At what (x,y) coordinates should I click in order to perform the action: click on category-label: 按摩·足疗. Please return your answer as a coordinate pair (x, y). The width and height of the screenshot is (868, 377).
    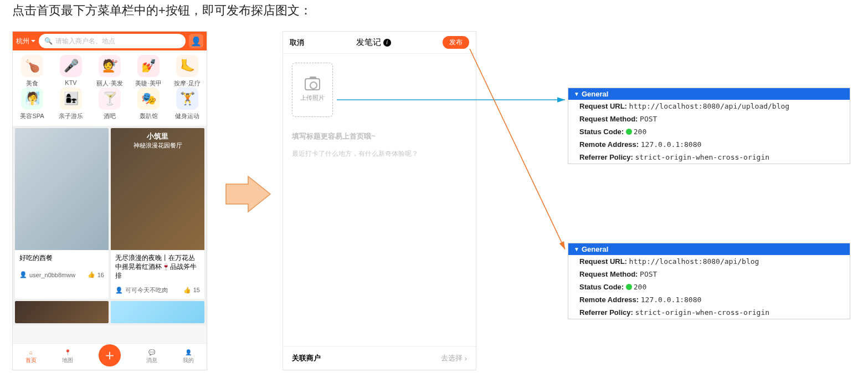
    Looking at the image, I should click on (187, 83).